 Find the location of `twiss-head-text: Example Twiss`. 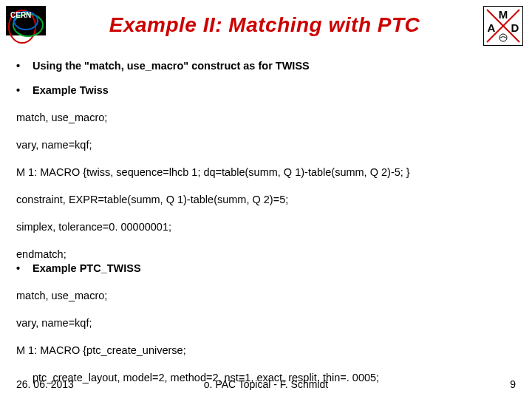

twiss-head-text: Example Twiss is located at coordinates (71, 90).